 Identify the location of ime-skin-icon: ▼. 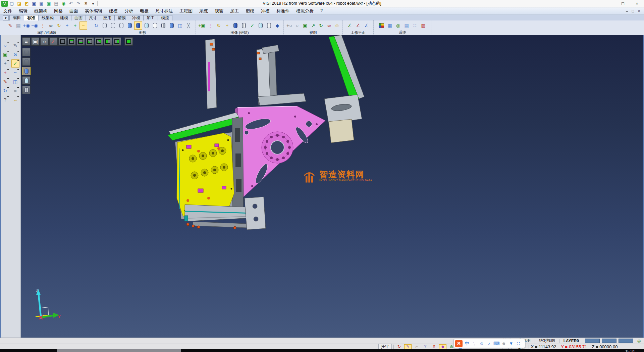
(511, 344).